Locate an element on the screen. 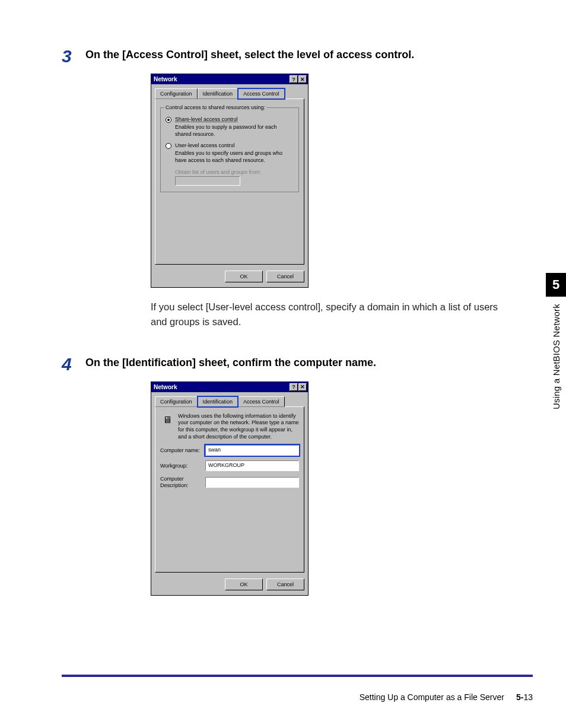  tab-panel: 🖥 Windows uses the following information… is located at coordinates (230, 489).